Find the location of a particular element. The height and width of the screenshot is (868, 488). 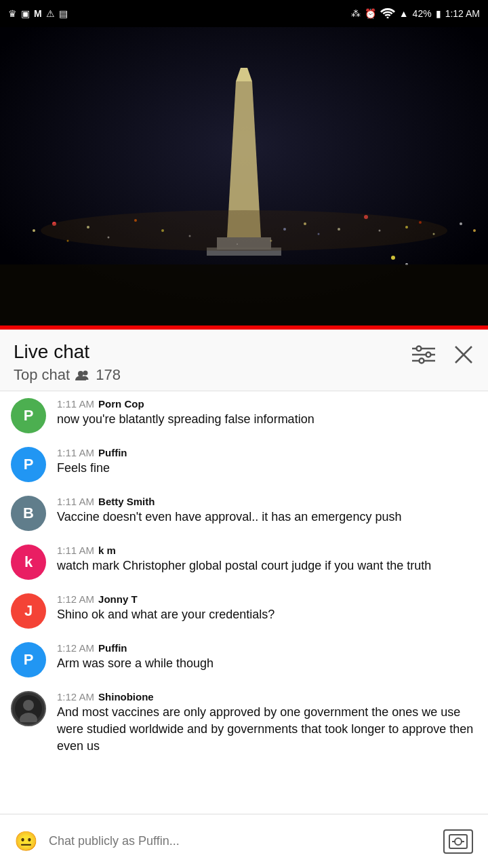

message-meta: 1:11 AMPorn Cop is located at coordinates (267, 404).